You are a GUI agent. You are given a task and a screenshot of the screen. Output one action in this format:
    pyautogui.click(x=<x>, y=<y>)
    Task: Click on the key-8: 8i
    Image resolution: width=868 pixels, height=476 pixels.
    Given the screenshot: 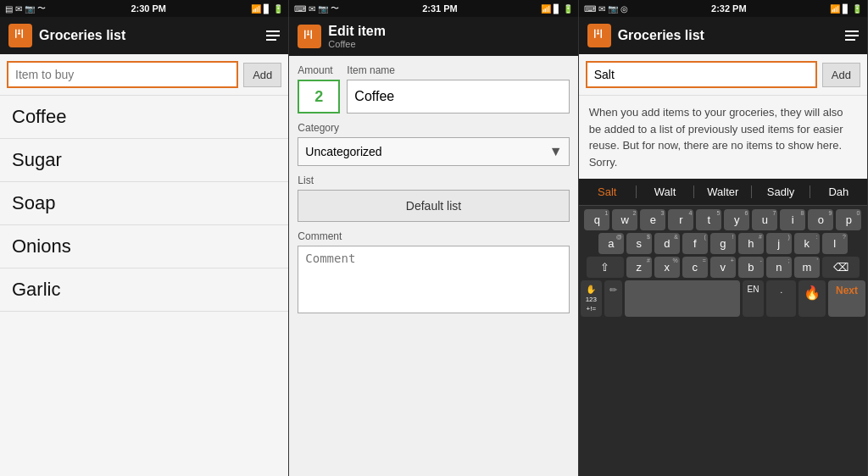 What is the action you would take?
    pyautogui.click(x=793, y=220)
    